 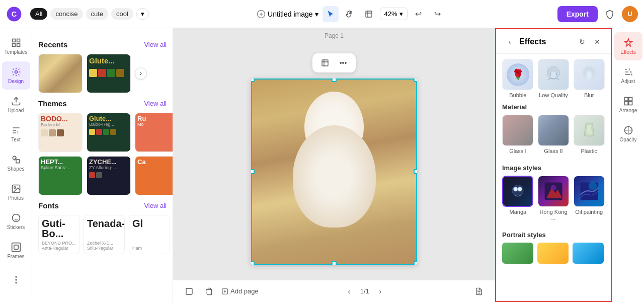 I want to click on sidebar-item-templates: Templates, so click(x=16, y=46).